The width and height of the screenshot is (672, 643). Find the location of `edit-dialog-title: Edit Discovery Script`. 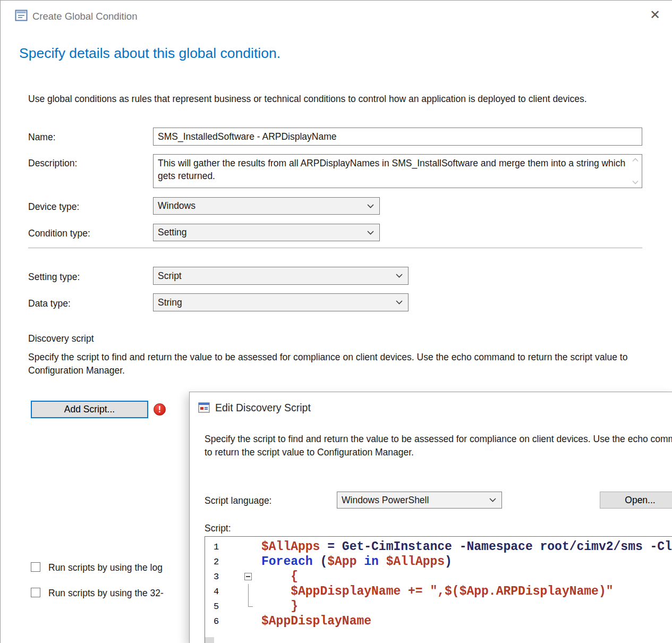

edit-dialog-title: Edit Discovery Script is located at coordinates (263, 408).